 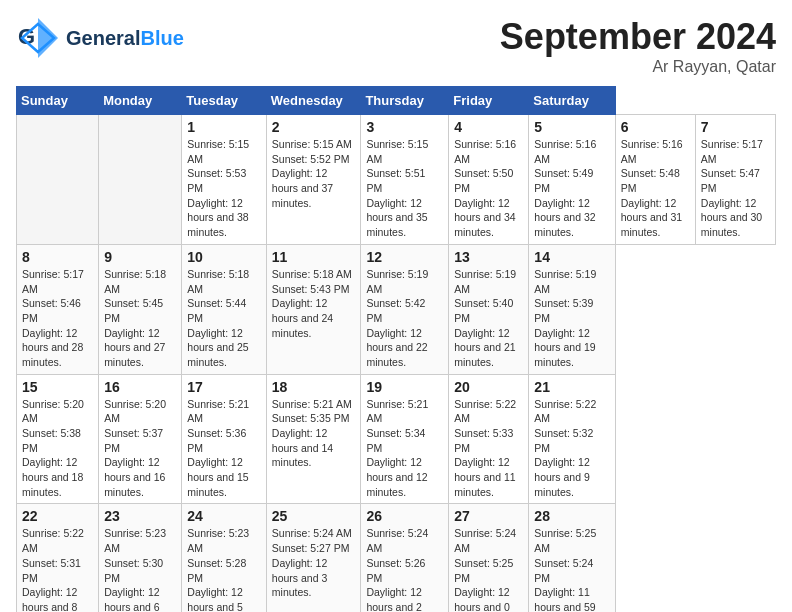 I want to click on day-number: 9, so click(x=140, y=257).